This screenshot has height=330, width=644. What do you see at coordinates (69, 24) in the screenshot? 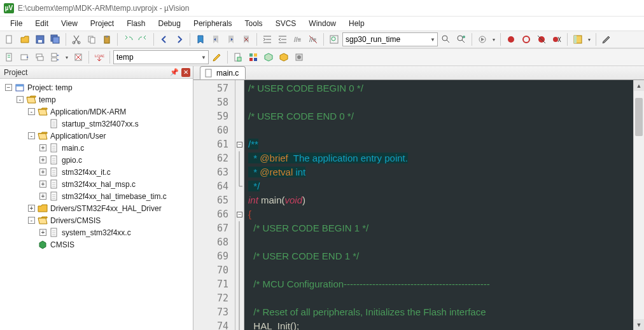
I see `menu-view: View` at bounding box center [69, 24].